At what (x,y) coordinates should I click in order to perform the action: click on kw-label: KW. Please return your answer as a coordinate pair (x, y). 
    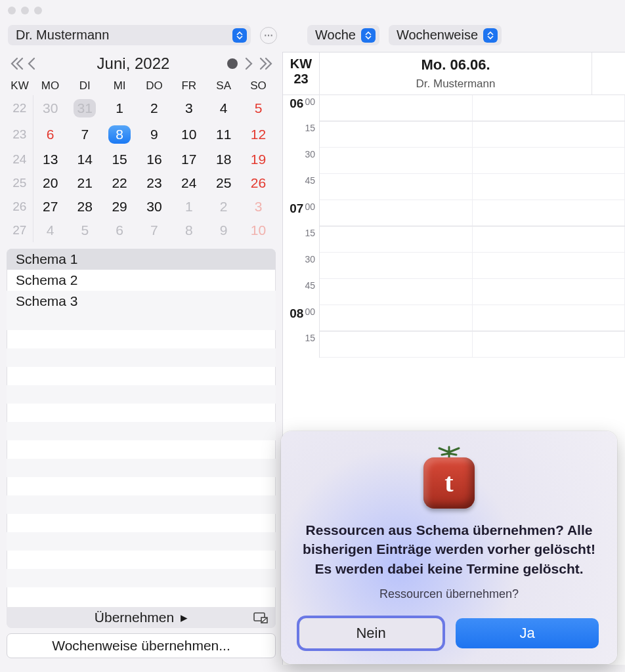
    Looking at the image, I should click on (301, 64).